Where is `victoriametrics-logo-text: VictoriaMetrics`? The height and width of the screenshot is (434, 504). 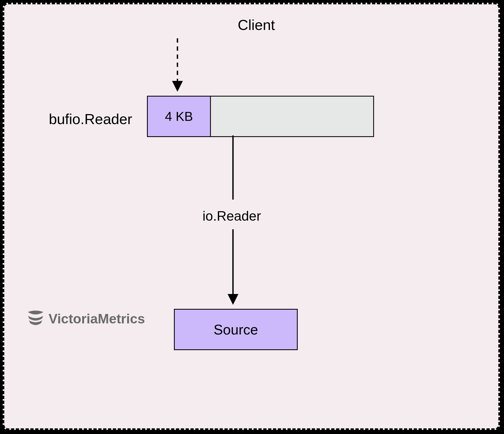
victoriametrics-logo-text: VictoriaMetrics is located at coordinates (97, 319).